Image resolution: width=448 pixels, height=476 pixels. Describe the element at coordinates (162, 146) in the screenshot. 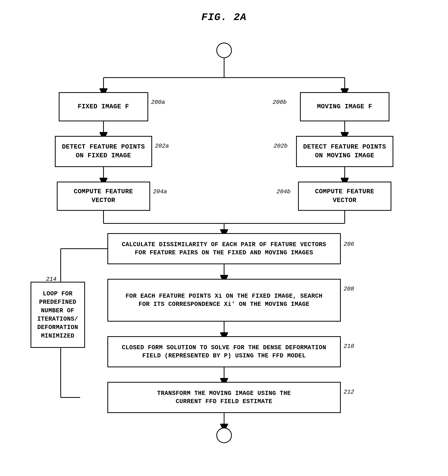

I see `ref-202a: 202a` at that location.